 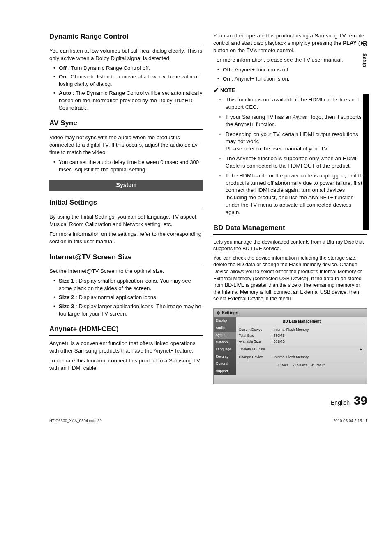 I want to click on panel-info-row: Total Size: 589MB, so click(x=302, y=336).